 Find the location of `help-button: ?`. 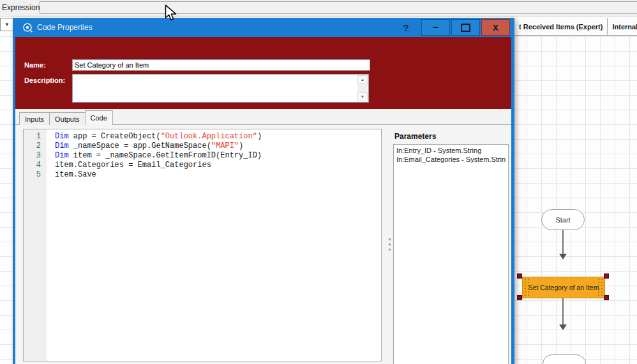

help-button: ? is located at coordinates (406, 27).